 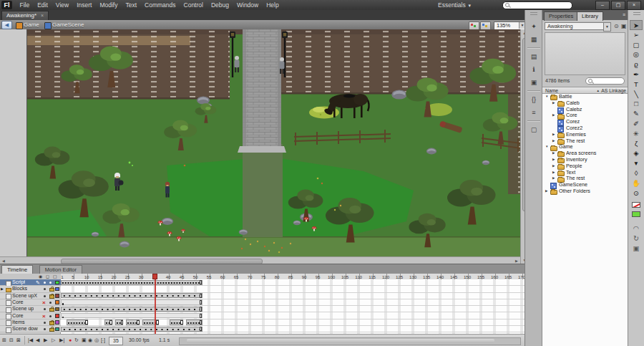 I want to click on info-icon: ℹ, so click(x=534, y=70).